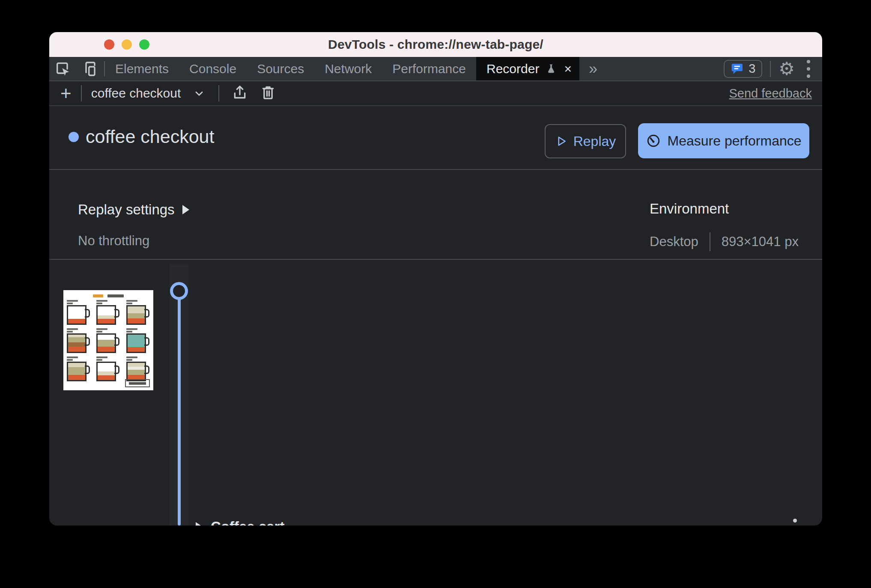 Image resolution: width=871 pixels, height=588 pixels. Describe the element at coordinates (436, 215) in the screenshot. I see `settings-section: Replay settings No throttling Environmen…` at that location.